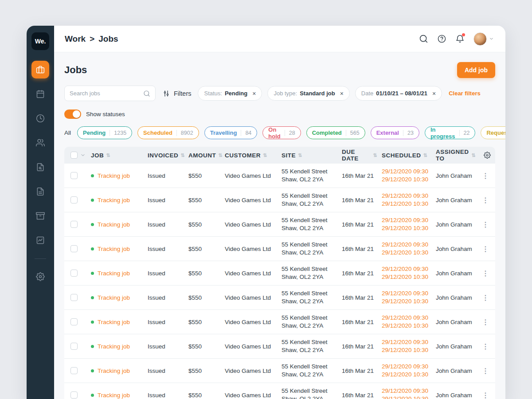 This screenshot has width=532, height=399. What do you see at coordinates (40, 167) in the screenshot?
I see `sidebar-item-reports` at bounding box center [40, 167].